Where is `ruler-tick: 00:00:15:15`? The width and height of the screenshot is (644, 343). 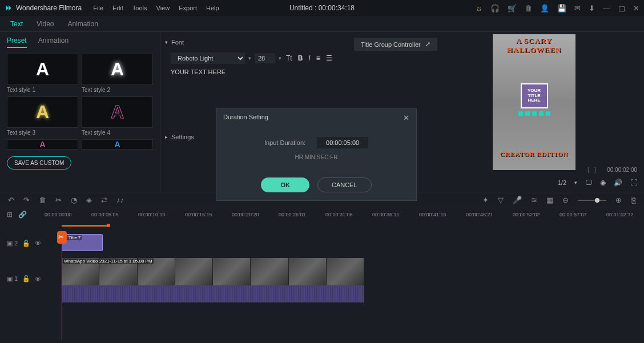
ruler-tick: 00:00:15:15 is located at coordinates (199, 215).